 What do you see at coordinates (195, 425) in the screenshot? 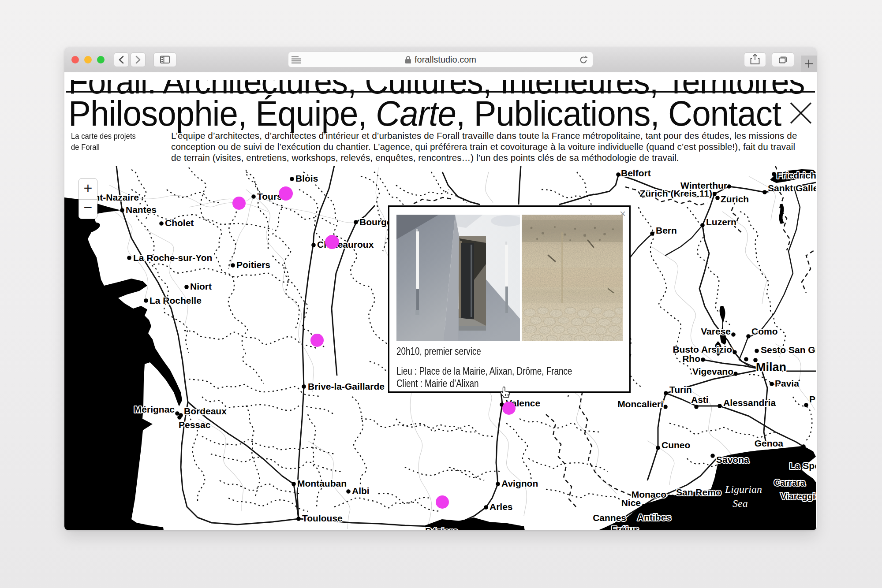
I see `svg-text: Pessac` at bounding box center [195, 425].